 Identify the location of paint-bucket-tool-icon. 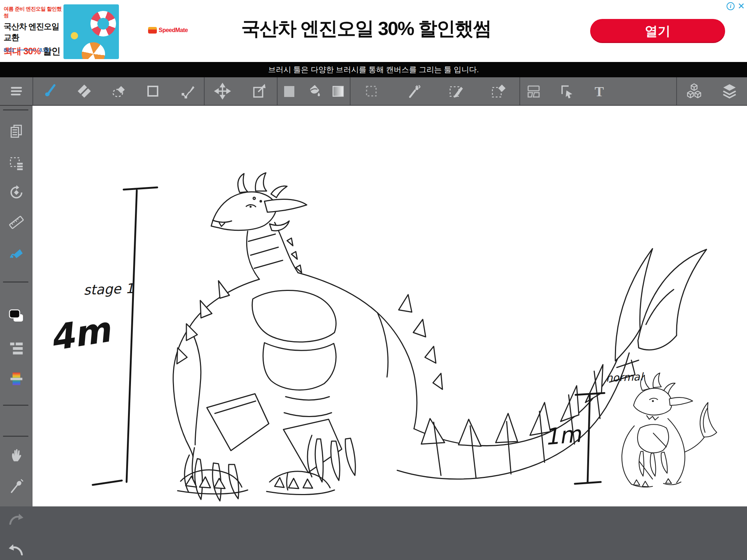
(314, 91).